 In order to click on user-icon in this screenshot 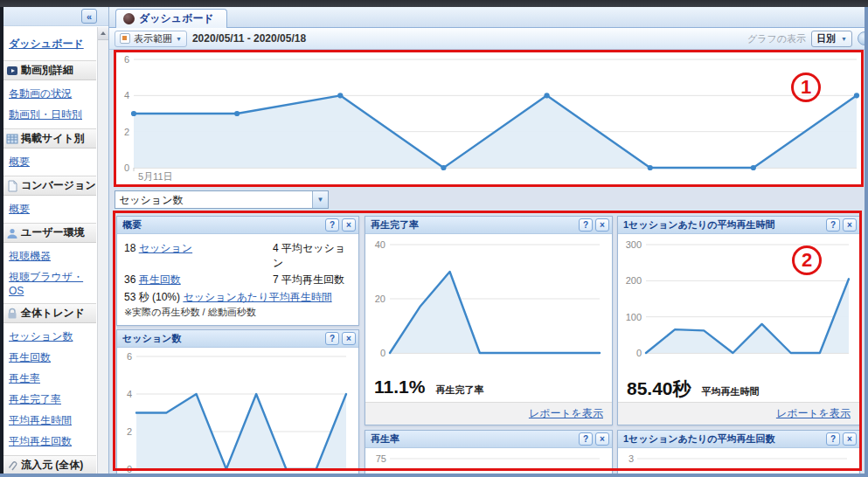, I will do `click(12, 233)`.